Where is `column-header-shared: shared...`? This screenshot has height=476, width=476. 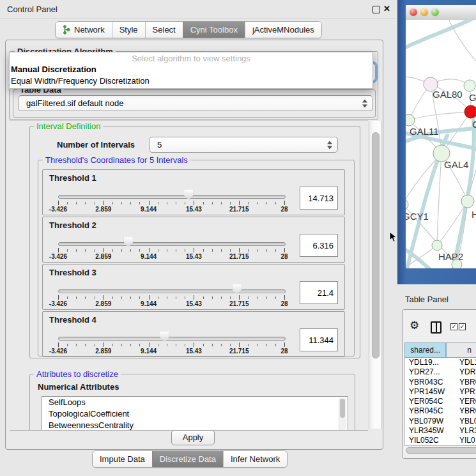 column-header-shared: shared... is located at coordinates (426, 350).